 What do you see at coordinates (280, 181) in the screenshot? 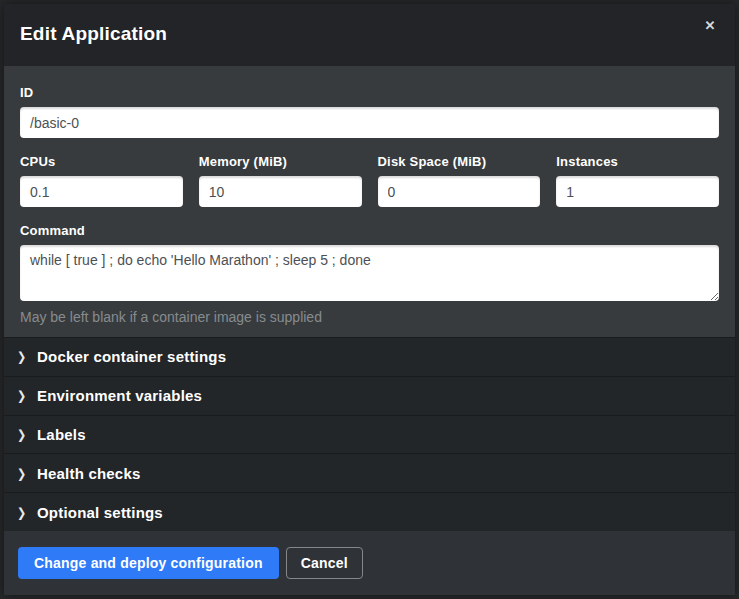
I see `memory-field-group: Memory (MiB)` at bounding box center [280, 181].